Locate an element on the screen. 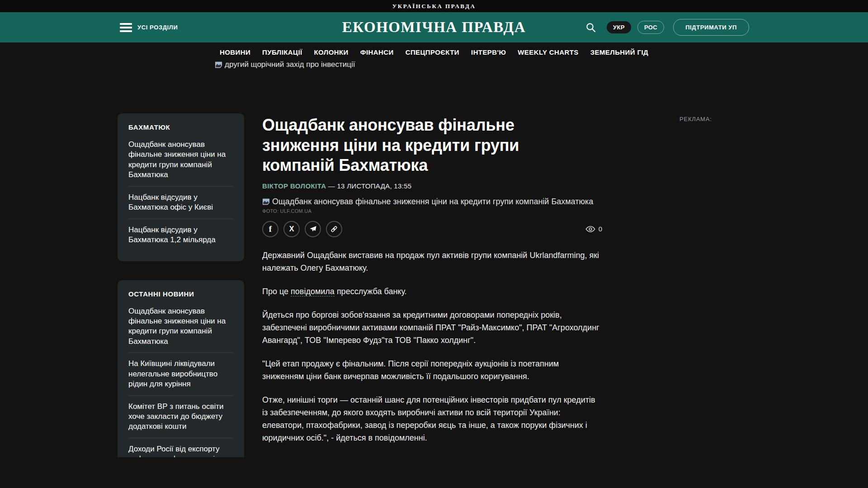 This screenshot has height=488, width=868. nav-item: НОВИНИ is located at coordinates (235, 52).